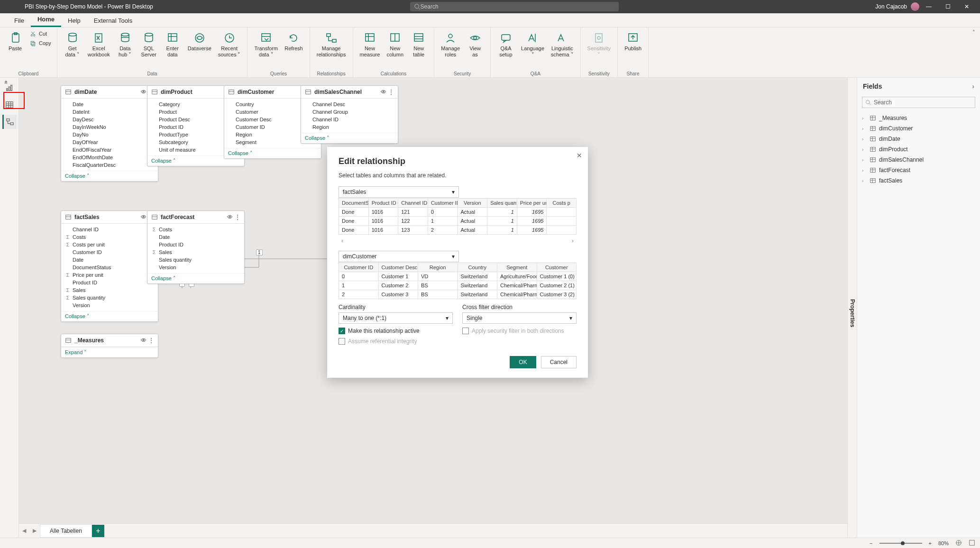 The width and height of the screenshot is (980, 548). What do you see at coordinates (897, 7) in the screenshot?
I see `user-menu: Jon Cajacob` at bounding box center [897, 7].